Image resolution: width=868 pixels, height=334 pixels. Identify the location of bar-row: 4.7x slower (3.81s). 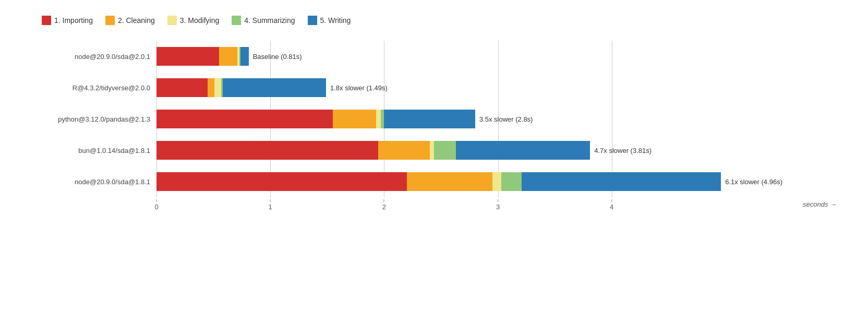
(497, 150).